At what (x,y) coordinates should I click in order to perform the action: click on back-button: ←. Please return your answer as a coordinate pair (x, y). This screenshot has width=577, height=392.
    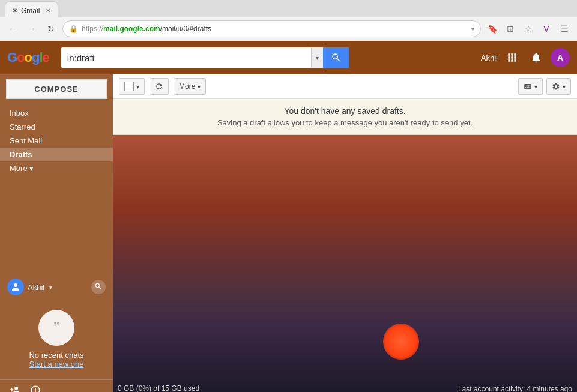
    Looking at the image, I should click on (13, 29).